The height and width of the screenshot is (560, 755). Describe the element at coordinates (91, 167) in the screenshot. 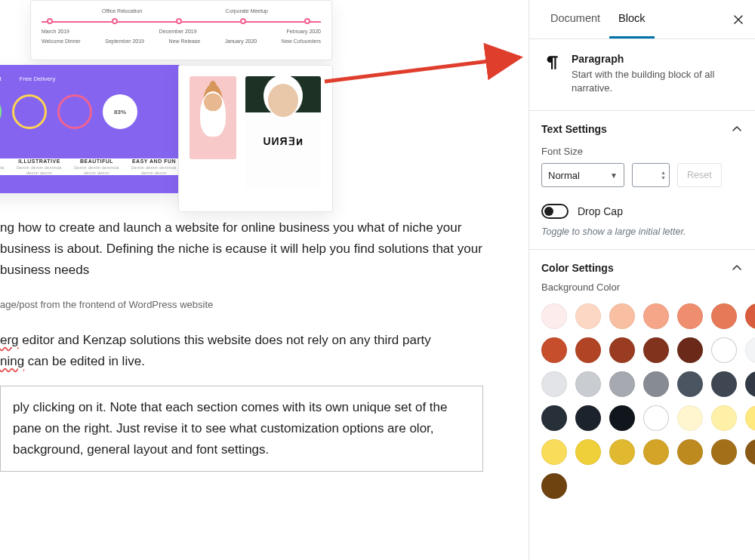

I see `preview-card-labels: CREATIVEDenim denim denimda denim denim …` at that location.